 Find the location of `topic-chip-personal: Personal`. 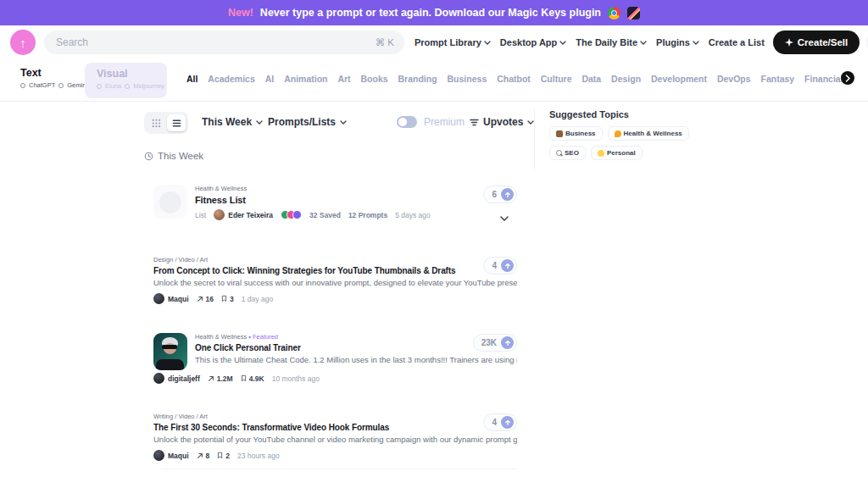

topic-chip-personal: Personal is located at coordinates (617, 152).